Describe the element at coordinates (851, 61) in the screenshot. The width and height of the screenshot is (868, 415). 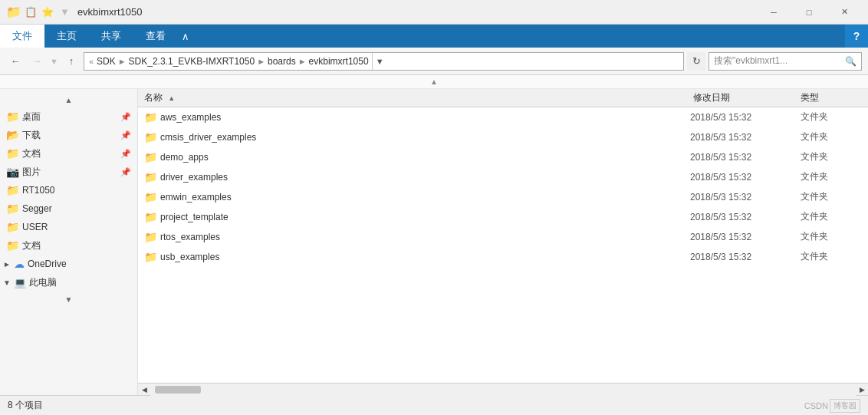
I see `search-icon: 🔍` at that location.